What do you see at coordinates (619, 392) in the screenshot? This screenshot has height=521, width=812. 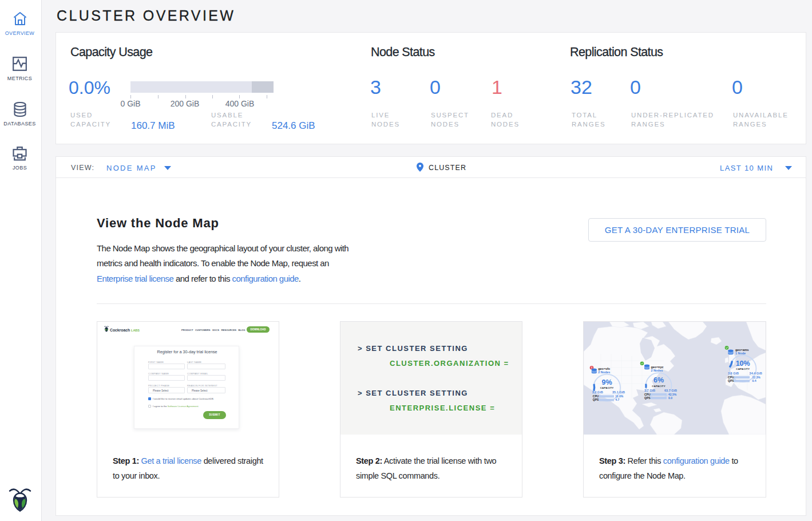 I see `svg-text: 35.1 GiB` at bounding box center [619, 392].